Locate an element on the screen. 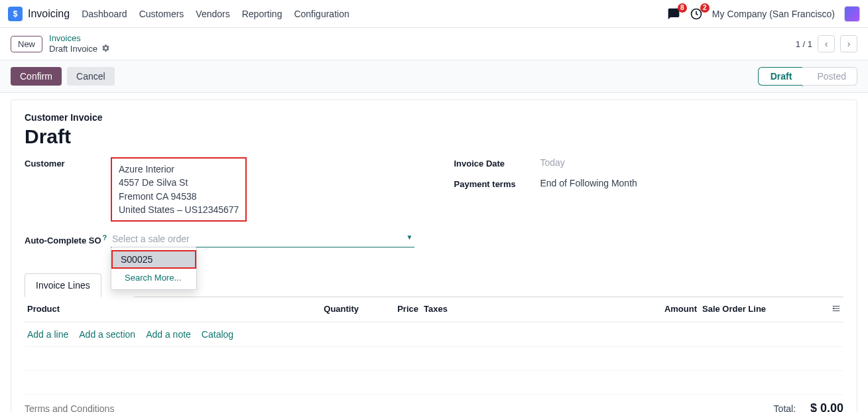 Image resolution: width=868 pixels, height=412 pixels. customer-name: Azure Interior is located at coordinates (179, 169).